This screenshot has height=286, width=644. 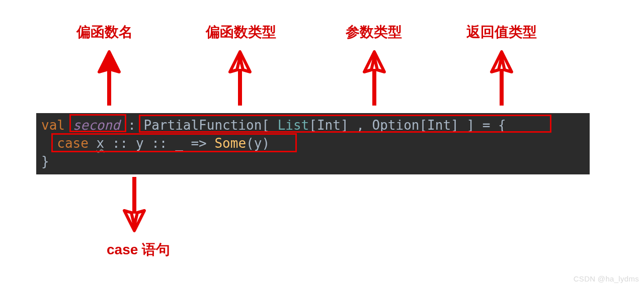 What do you see at coordinates (345, 124) in the screenshot?
I see `highlight-box-type` at bounding box center [345, 124].